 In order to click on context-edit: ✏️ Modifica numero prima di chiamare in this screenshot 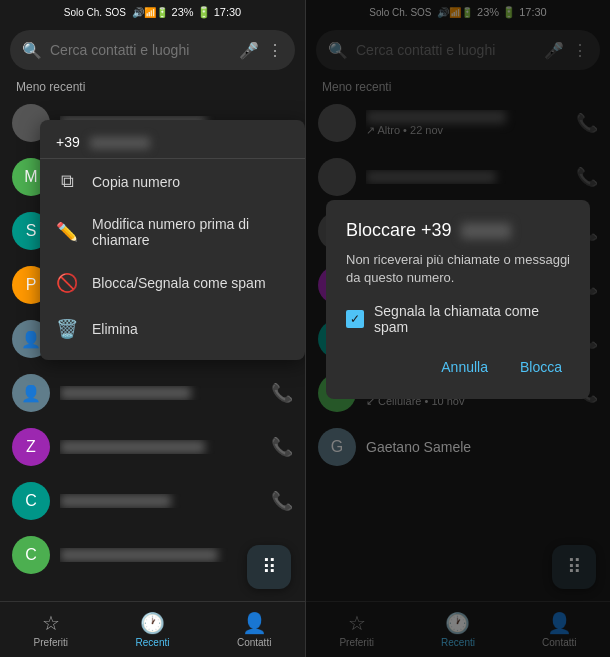, I will do `click(172, 232)`.